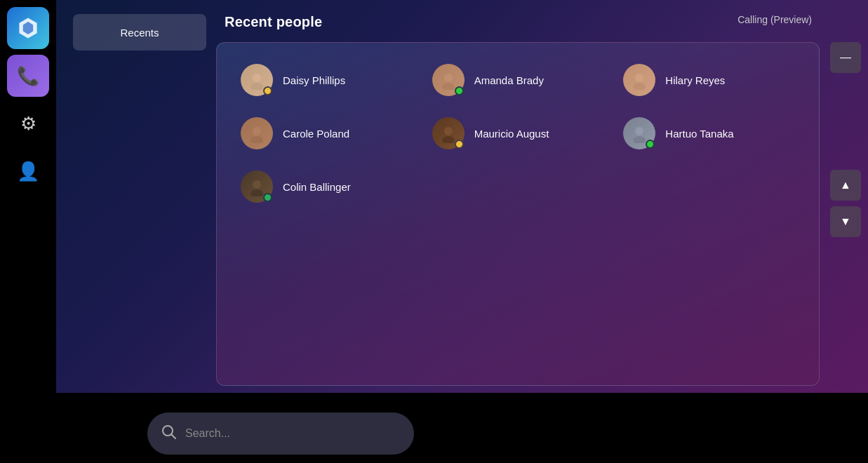  I want to click on person-name-amanda: Amanda Brady, so click(509, 80).